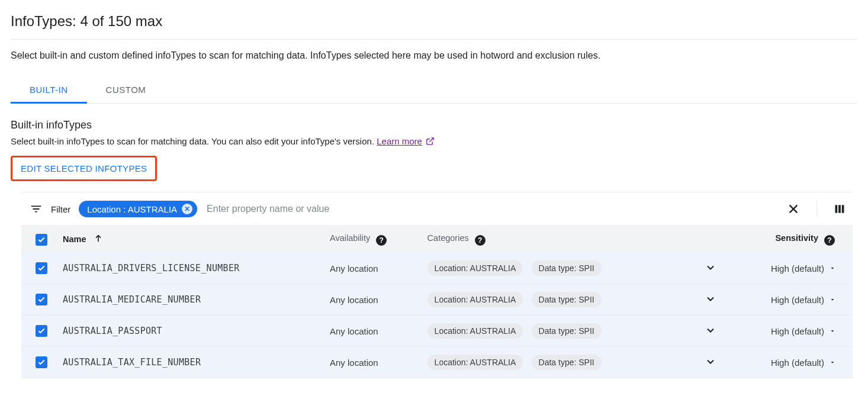 The image size is (868, 415). What do you see at coordinates (793, 209) in the screenshot?
I see `clear-filter-icon` at bounding box center [793, 209].